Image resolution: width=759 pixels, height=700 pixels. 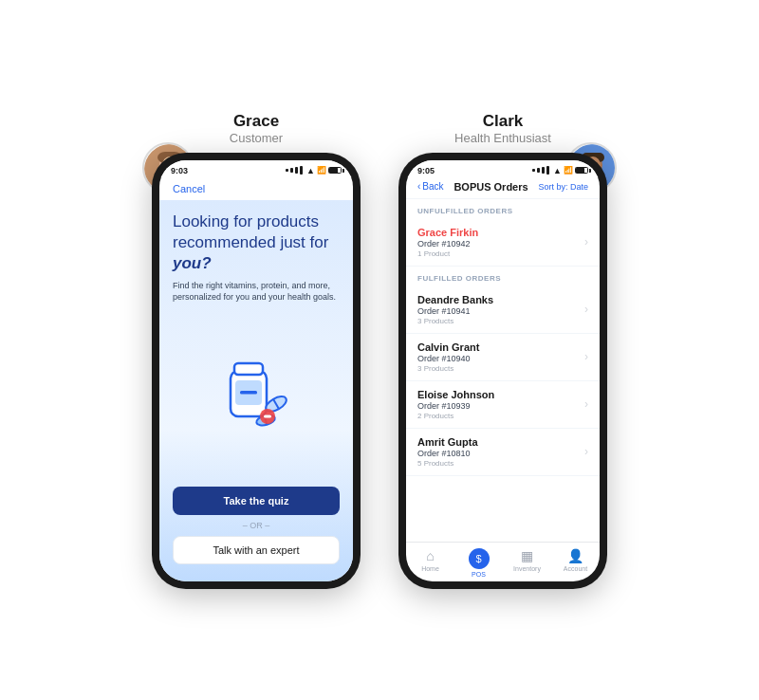 What do you see at coordinates (256, 189) in the screenshot?
I see `grace-cancel-link: Cancel` at bounding box center [256, 189].